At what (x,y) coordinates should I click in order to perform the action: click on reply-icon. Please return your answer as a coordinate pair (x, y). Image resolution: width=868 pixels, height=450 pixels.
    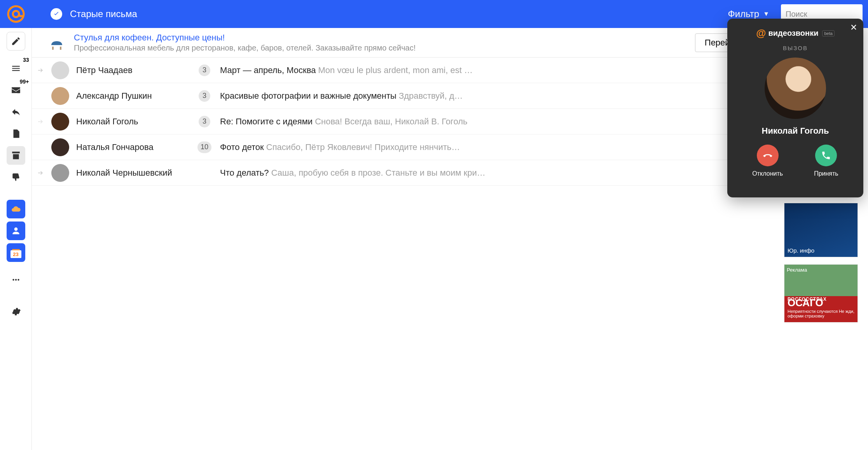
    Looking at the image, I should click on (16, 112).